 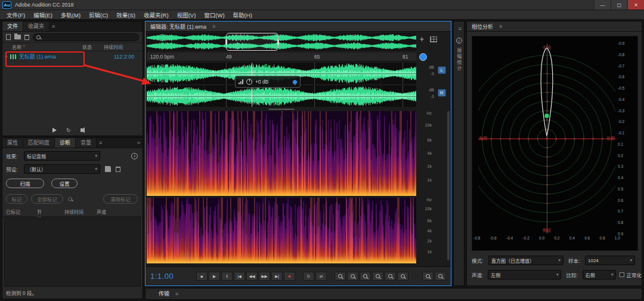 I want to click on snap-icon, so click(x=423, y=57).